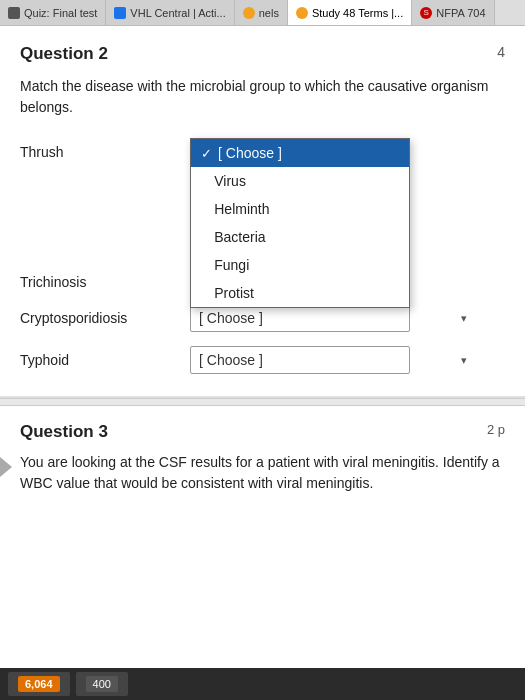 The height and width of the screenshot is (700, 525). What do you see at coordinates (249, 13) in the screenshot?
I see `nels-favicon` at bounding box center [249, 13].